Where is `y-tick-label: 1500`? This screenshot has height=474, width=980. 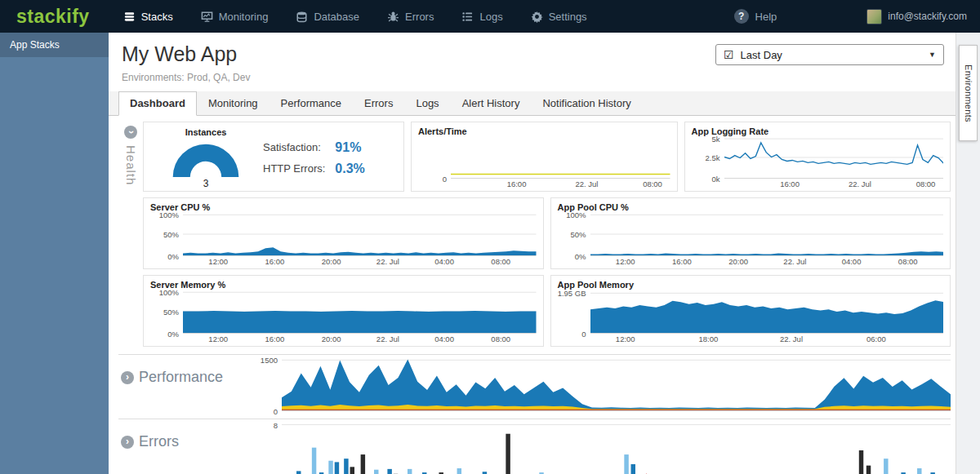
y-tick-label: 1500 is located at coordinates (270, 361).